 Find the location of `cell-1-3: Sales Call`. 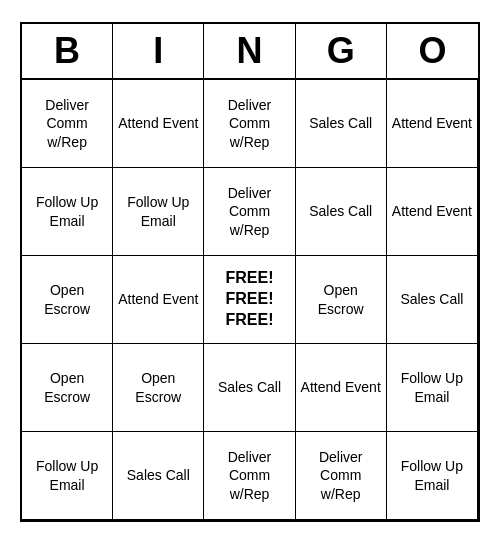

cell-1-3: Sales Call is located at coordinates (342, 212).